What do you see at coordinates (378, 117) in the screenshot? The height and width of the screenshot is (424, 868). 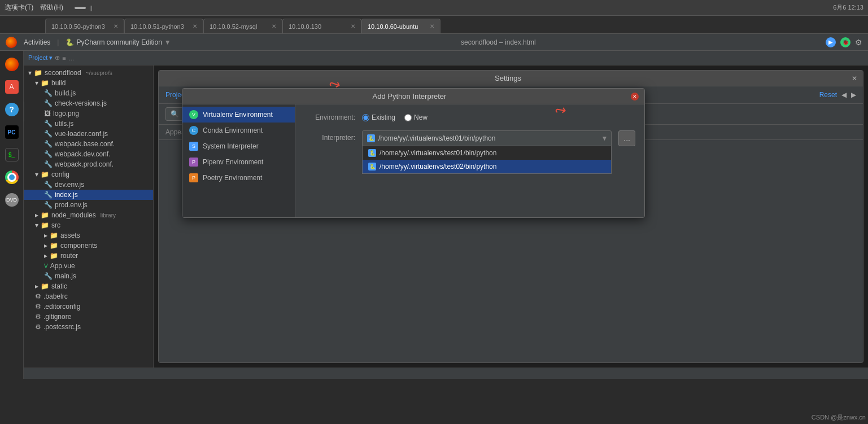 I see `radio-existing: Existing` at bounding box center [378, 117].